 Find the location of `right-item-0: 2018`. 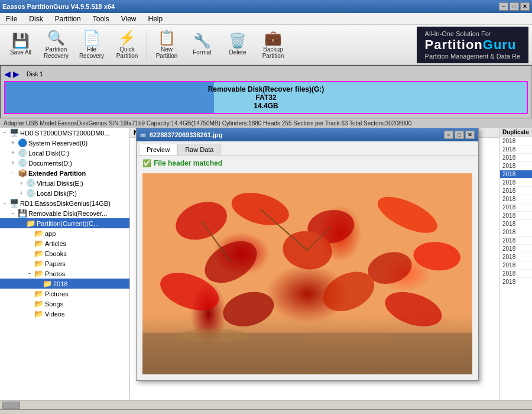

right-item-0: 2018 is located at coordinates (516, 141).